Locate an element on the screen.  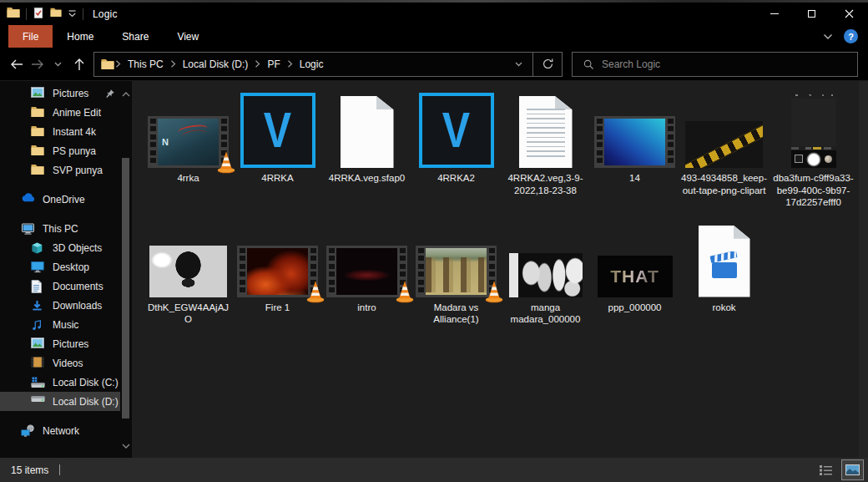
file-name: Fire 1 is located at coordinates (277, 307).